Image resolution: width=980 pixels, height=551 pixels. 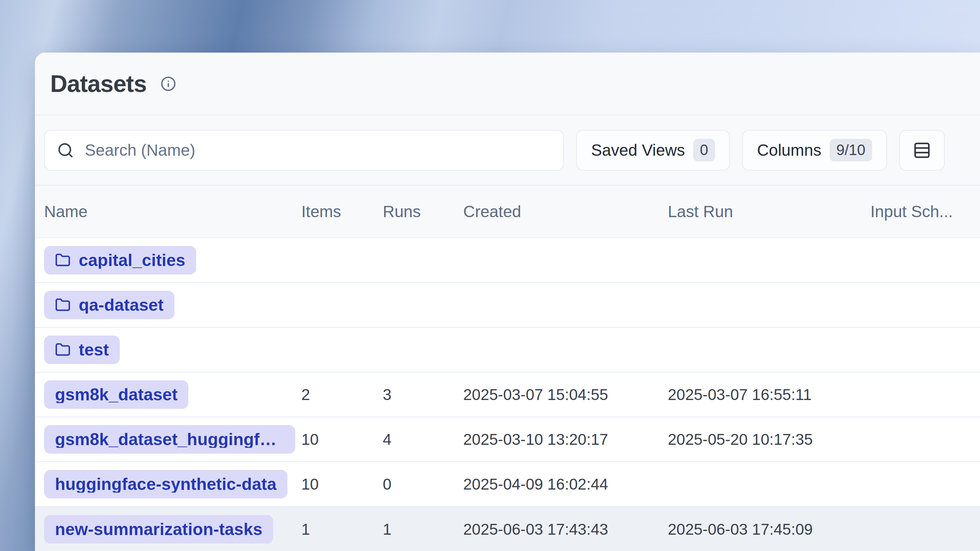 What do you see at coordinates (170, 440) in the screenshot?
I see `dataset-badge: gsm8k_dataset_huggingface` at bounding box center [170, 440].